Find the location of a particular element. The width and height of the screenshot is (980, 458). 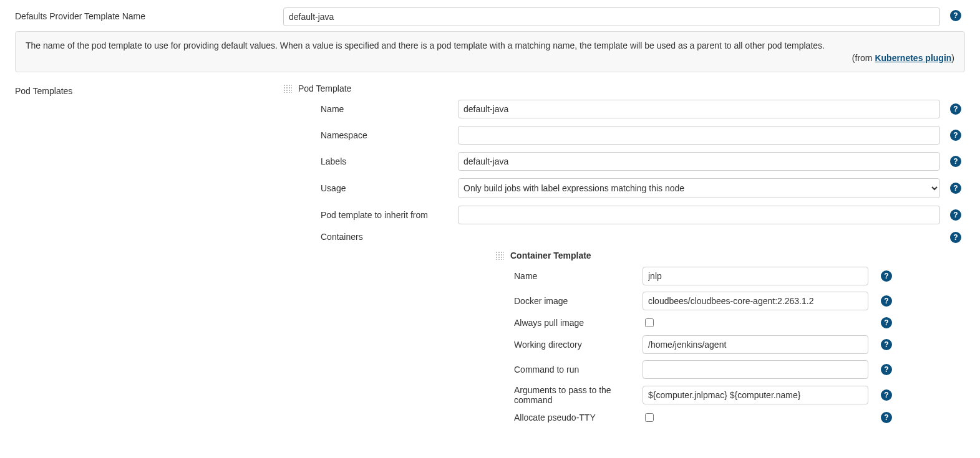

pod-namespace-input is located at coordinates (699, 135).